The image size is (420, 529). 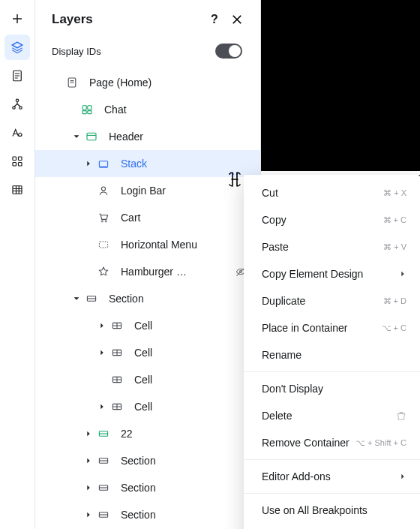 I want to click on close-icon, so click(x=237, y=20).